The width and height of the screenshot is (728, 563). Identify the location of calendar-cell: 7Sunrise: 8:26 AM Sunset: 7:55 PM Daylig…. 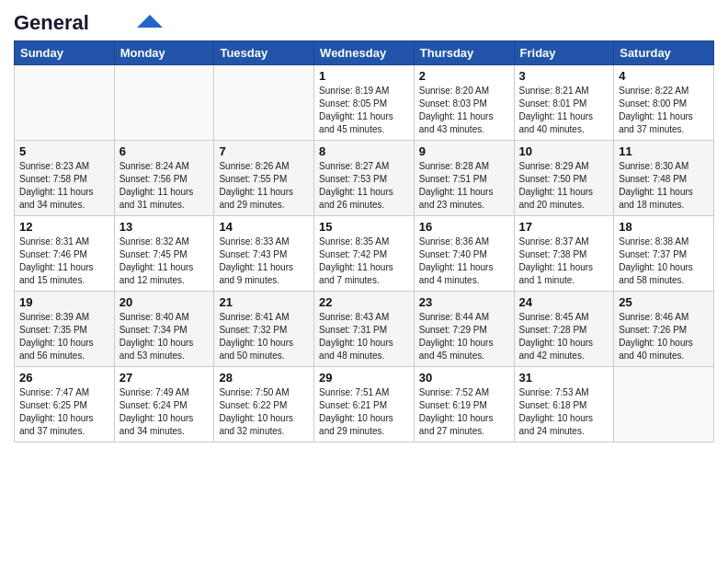
(265, 178).